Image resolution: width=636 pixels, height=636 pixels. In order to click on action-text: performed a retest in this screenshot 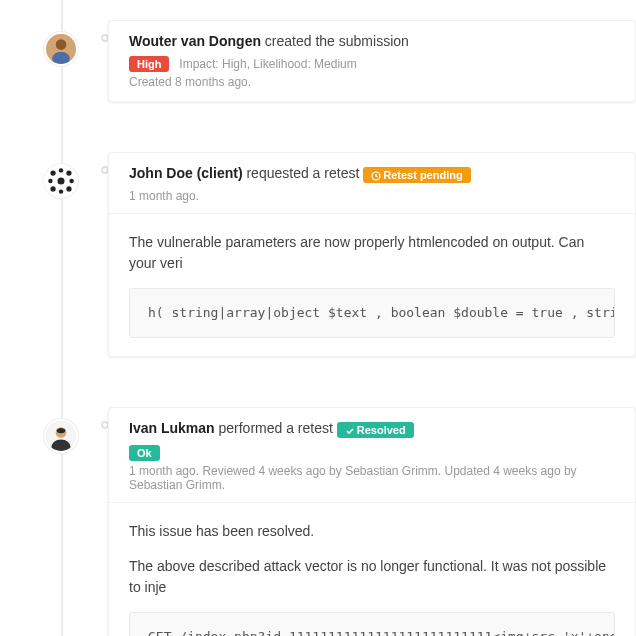, I will do `click(275, 428)`.